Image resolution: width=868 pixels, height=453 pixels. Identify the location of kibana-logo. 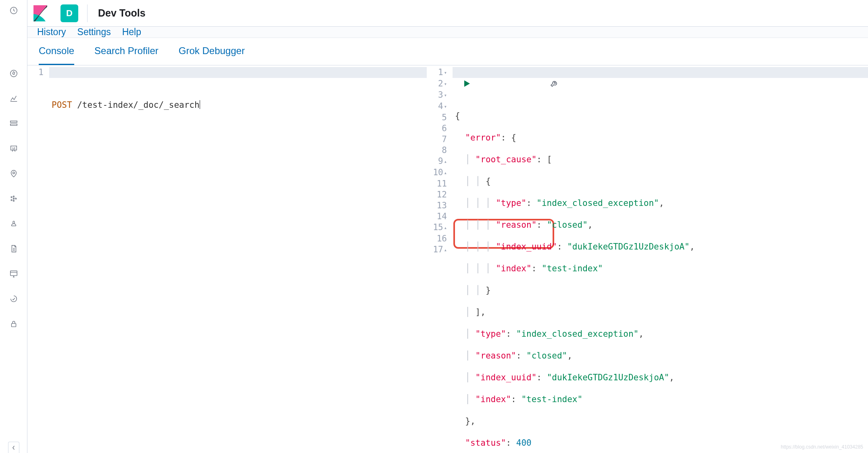
(40, 13).